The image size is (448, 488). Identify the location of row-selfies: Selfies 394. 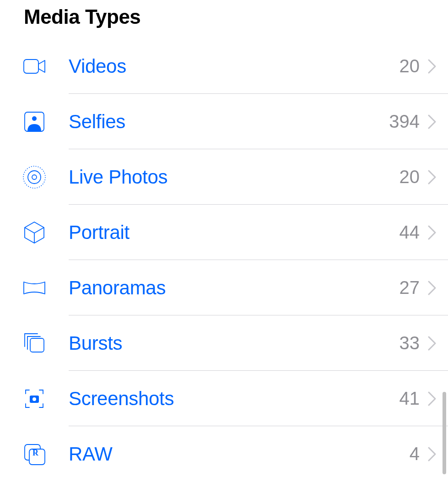
(224, 122).